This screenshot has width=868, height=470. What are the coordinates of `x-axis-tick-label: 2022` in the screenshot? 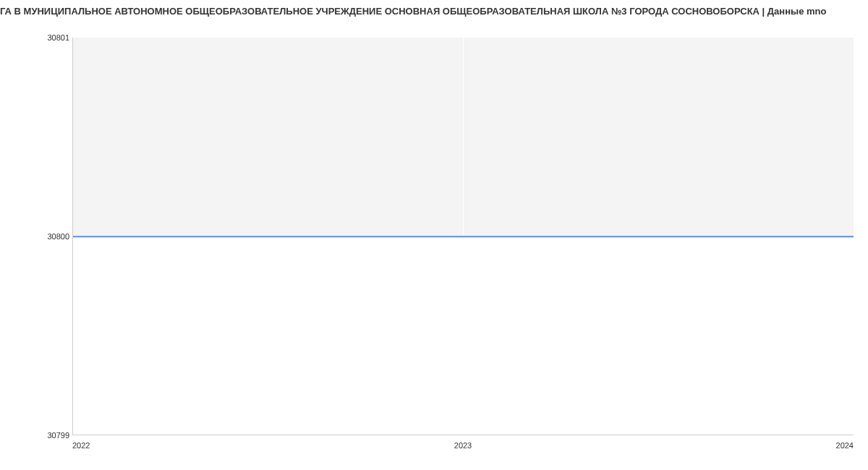 It's located at (81, 445).